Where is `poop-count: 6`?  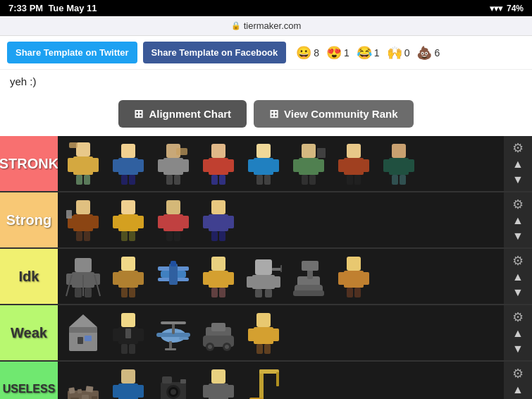
poop-count: 6 is located at coordinates (437, 53).